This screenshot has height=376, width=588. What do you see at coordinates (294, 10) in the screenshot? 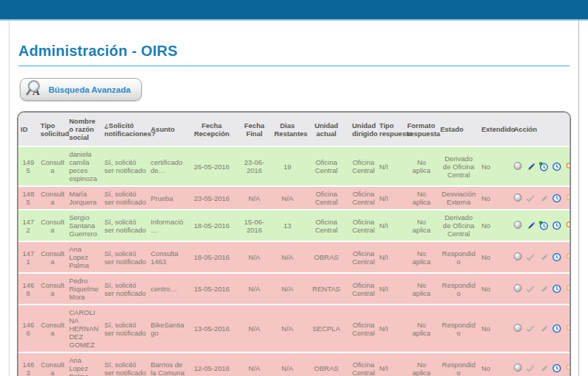
I see `top-nav-bar` at bounding box center [294, 10].